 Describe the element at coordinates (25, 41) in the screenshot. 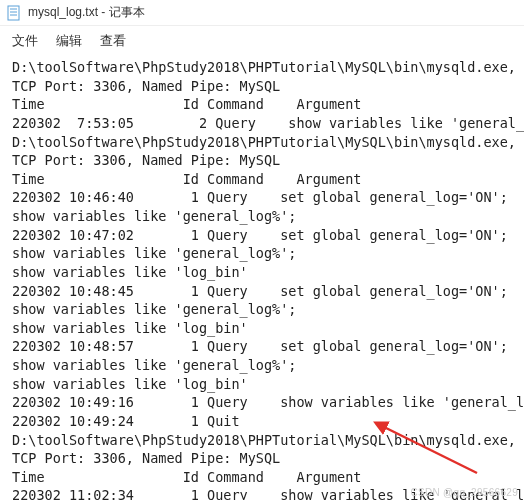

I see `menu-file: 文件` at that location.